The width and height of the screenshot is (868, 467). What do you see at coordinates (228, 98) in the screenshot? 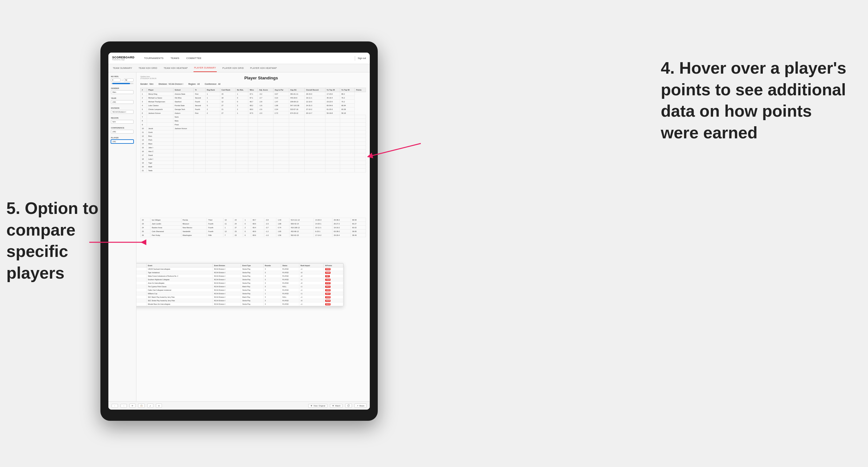
I see `table-cell: 18` at bounding box center [228, 98].